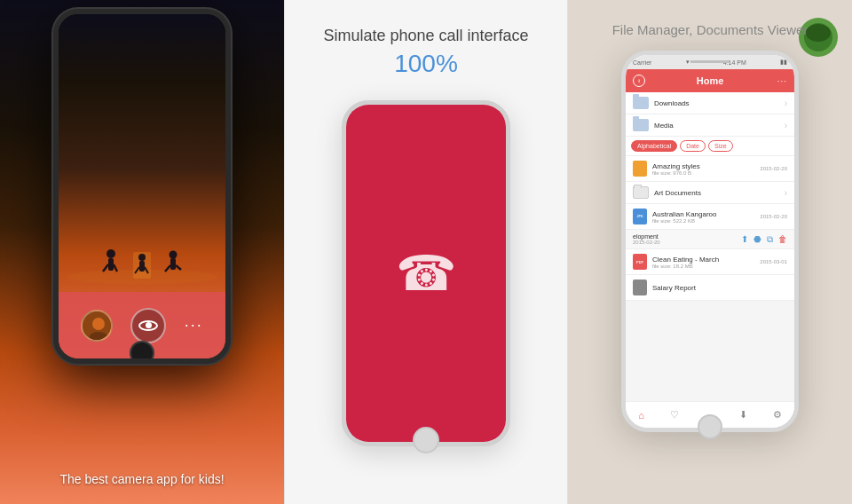  I want to click on clean-eating-size: file size: 18.2 MB, so click(706, 266).